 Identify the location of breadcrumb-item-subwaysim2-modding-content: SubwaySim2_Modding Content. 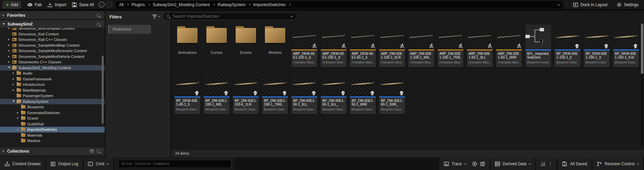
(181, 5).